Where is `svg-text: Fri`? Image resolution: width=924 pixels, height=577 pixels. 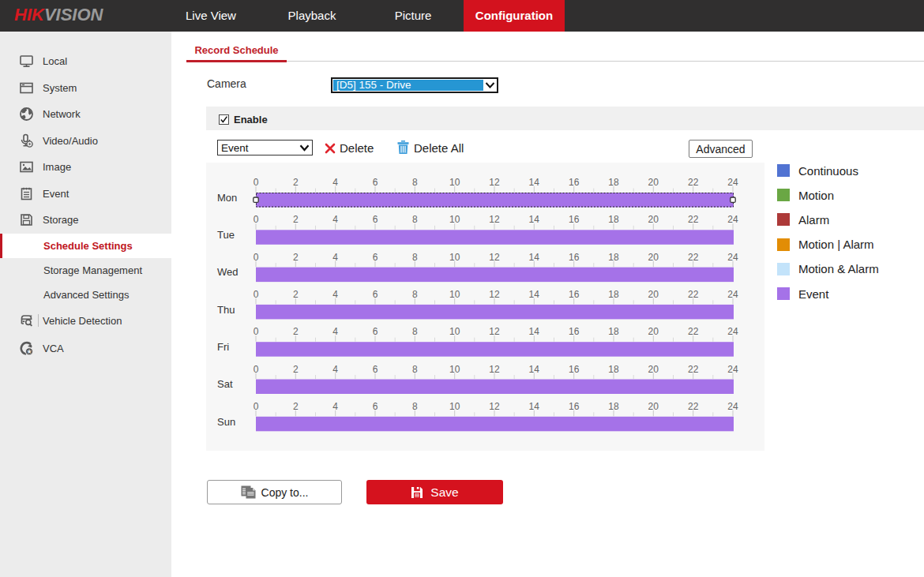
svg-text: Fri is located at coordinates (223, 347).